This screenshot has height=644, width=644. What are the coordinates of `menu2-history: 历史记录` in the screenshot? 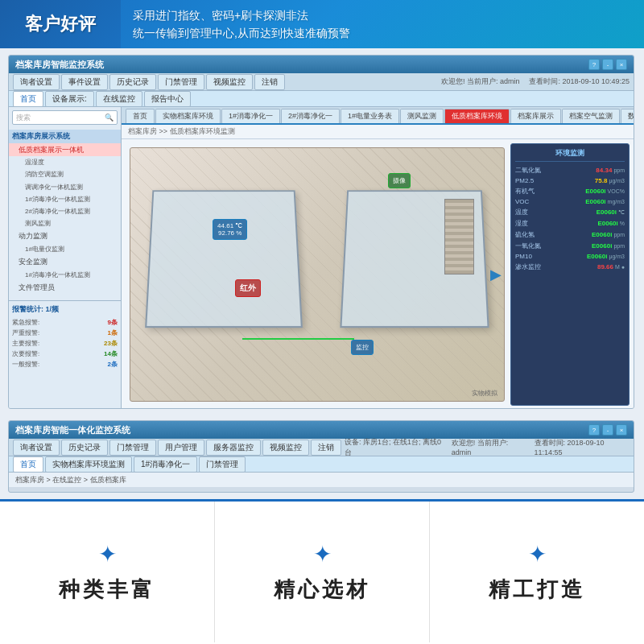 It's located at (85, 448).